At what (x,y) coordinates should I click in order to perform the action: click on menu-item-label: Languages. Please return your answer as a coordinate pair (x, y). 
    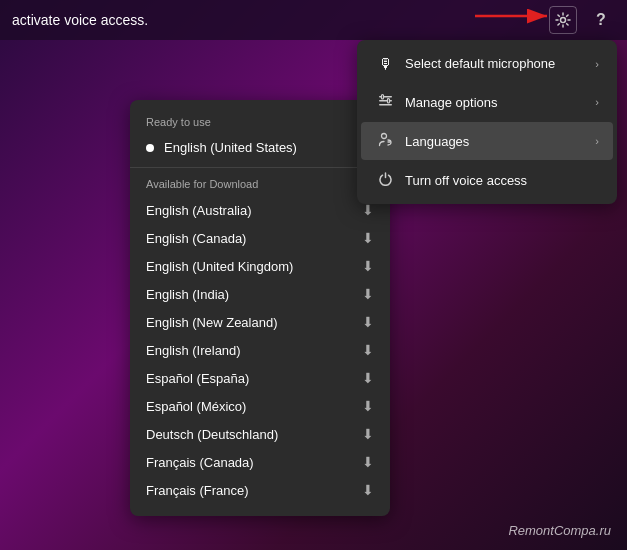
    Looking at the image, I should click on (495, 142).